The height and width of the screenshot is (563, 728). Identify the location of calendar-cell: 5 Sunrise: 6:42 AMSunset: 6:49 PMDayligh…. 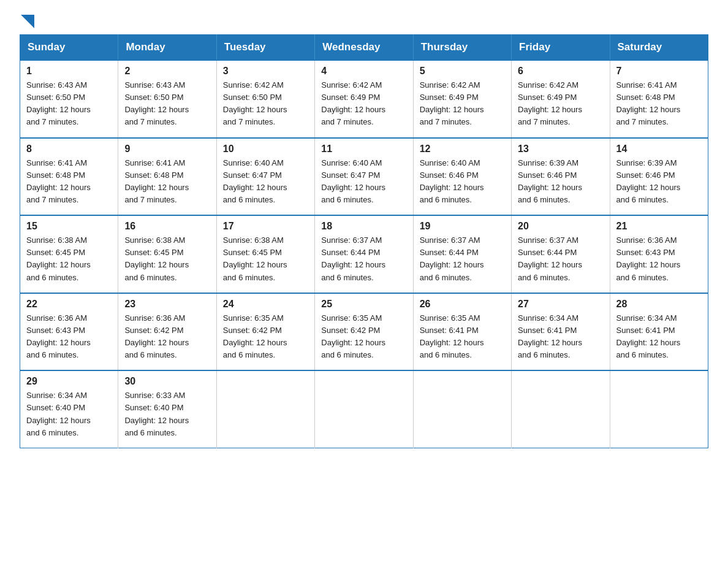
(462, 99).